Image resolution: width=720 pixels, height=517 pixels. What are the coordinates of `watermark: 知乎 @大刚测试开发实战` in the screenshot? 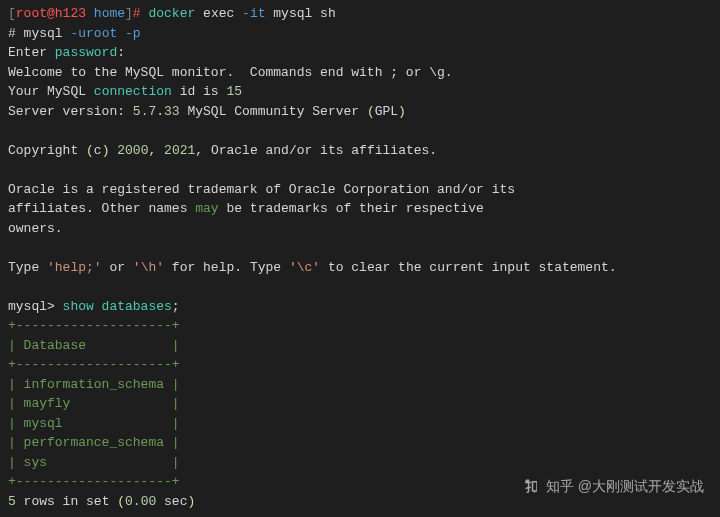 It's located at (613, 486).